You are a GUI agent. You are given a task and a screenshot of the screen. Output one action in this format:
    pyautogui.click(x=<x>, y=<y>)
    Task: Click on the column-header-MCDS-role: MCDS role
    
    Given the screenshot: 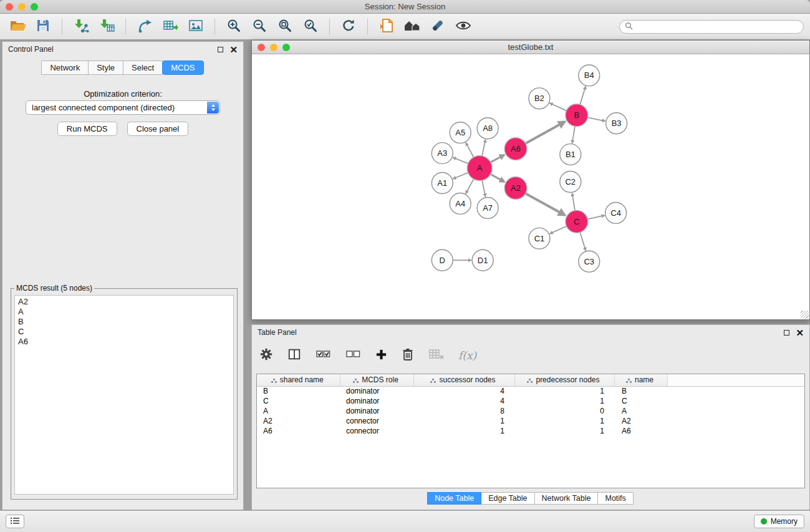 What is the action you would take?
    pyautogui.click(x=377, y=380)
    